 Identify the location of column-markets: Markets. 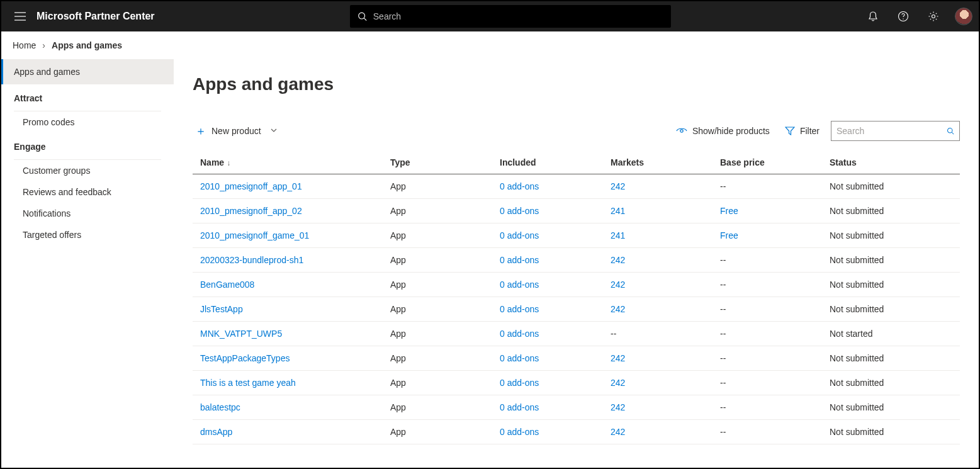
(658, 162).